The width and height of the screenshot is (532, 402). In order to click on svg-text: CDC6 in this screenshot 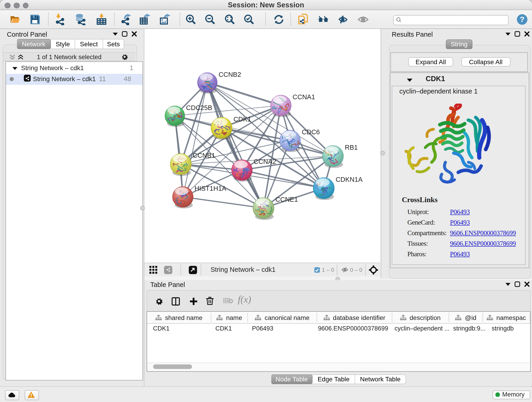, I will do `click(311, 132)`.